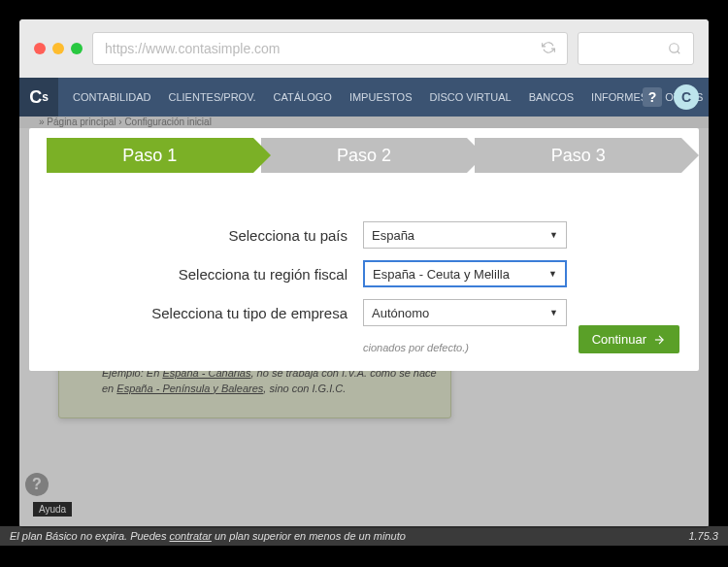 The image size is (728, 567). Describe the element at coordinates (364, 313) in the screenshot. I see `row-company: Selecciona tu tipo de empresa Autónomo ▼` at that location.